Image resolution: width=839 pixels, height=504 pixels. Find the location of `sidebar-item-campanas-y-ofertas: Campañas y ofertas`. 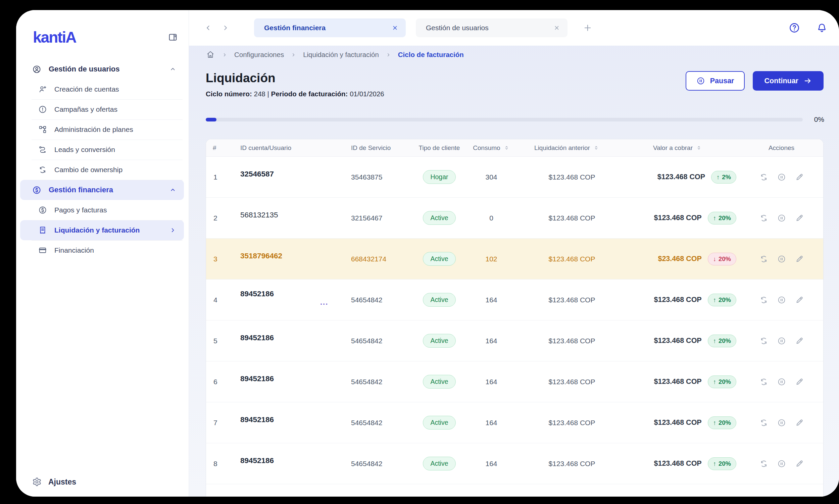

sidebar-item-campanas-y-ofertas: Campañas y ofertas is located at coordinates (102, 109).